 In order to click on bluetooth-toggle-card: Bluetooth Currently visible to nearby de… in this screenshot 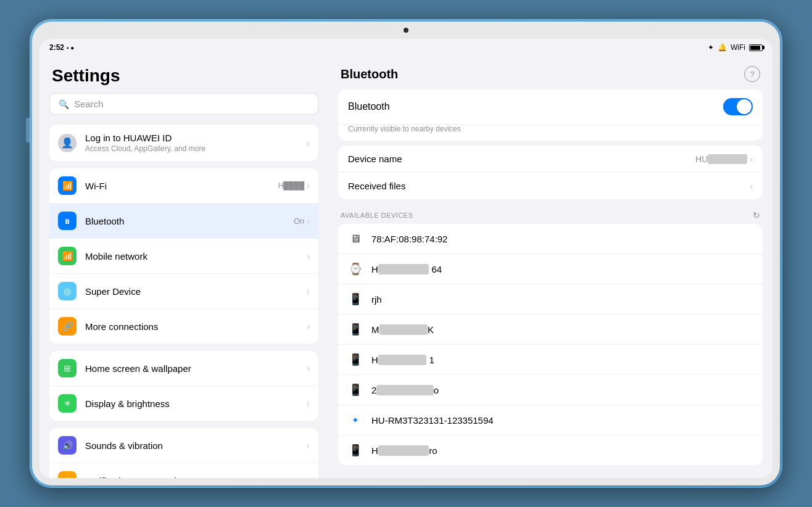, I will do `click(550, 115)`.